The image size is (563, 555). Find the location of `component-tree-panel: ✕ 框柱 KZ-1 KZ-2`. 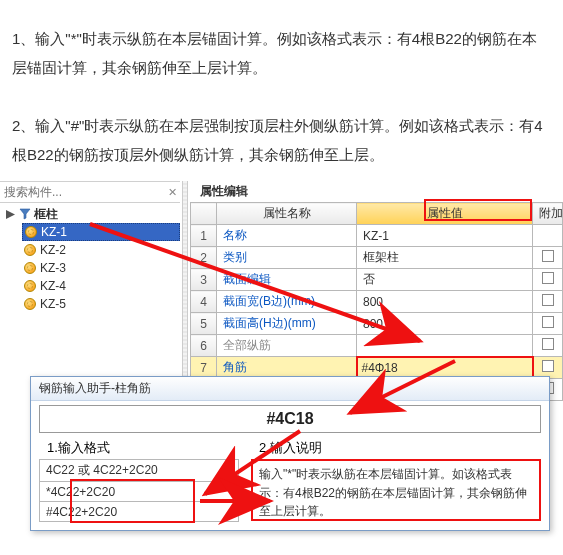

component-tree-panel: ✕ 框柱 KZ-1 KZ-2 is located at coordinates (90, 247).